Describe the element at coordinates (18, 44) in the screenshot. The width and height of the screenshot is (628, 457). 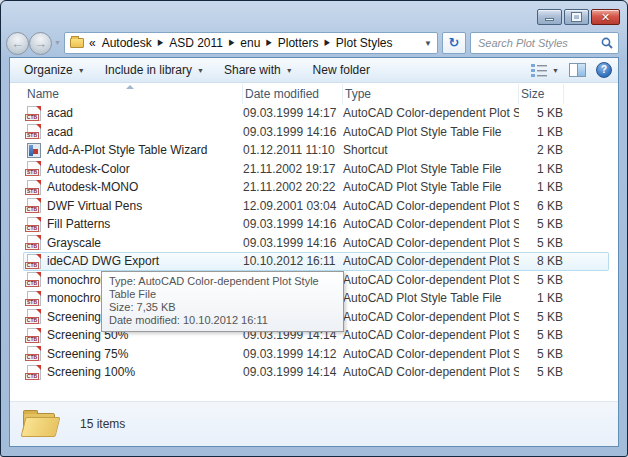
I see `arrow-left-icon: ←` at that location.